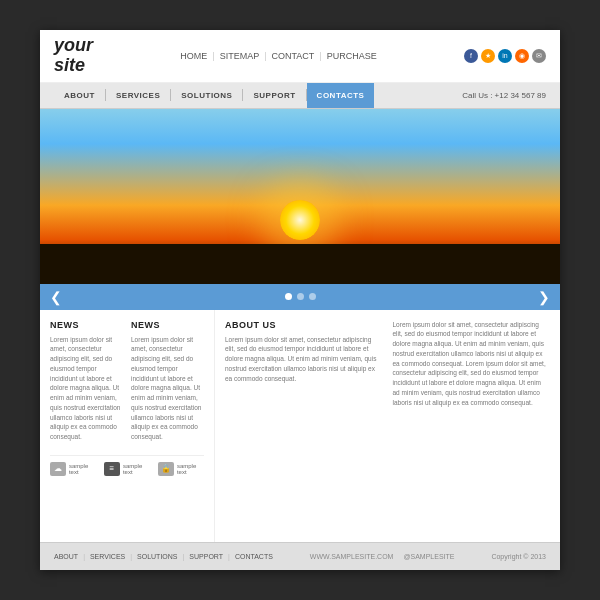  Describe the element at coordinates (304, 426) in the screenshot. I see `about-col-1: ABOUT US Lorem ipsum dolor sit amet, con…` at that location.